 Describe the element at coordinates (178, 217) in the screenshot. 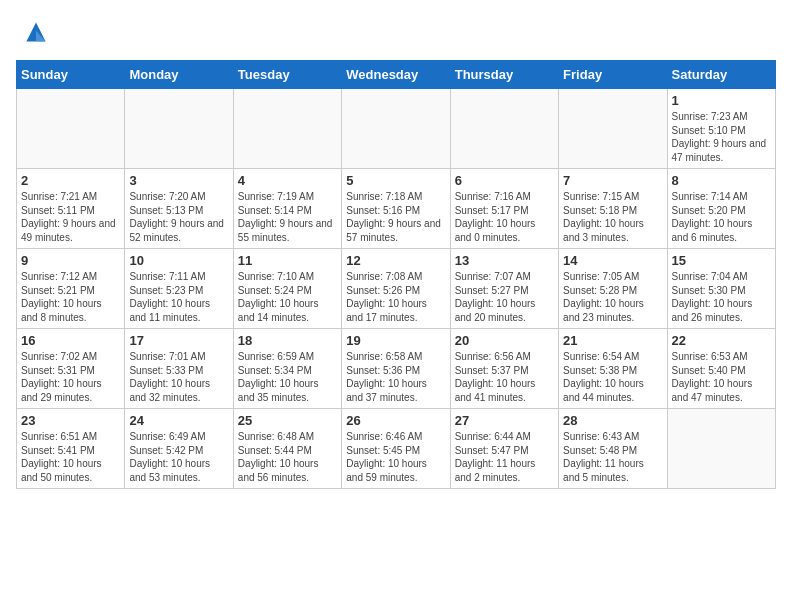

I see `day-info: Sunrise: 7:20 AM Sunset: 5:13 PM Dayligh…` at that location.